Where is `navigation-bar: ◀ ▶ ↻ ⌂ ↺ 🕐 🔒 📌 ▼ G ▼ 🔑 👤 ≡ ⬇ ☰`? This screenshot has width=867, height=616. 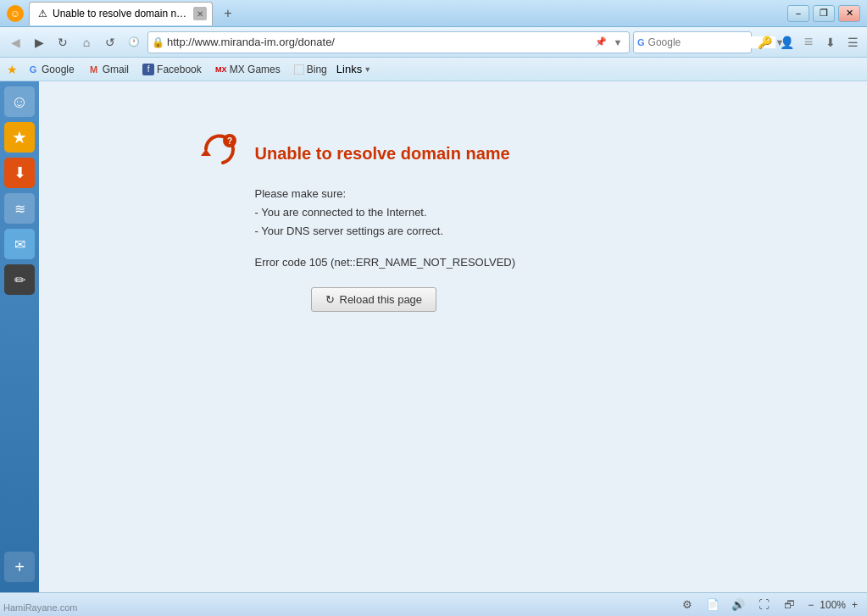 navigation-bar: ◀ ▶ ↻ ⌂ ↺ 🕐 🔒 📌 ▼ G ▼ 🔑 👤 ≡ ⬇ ☰ is located at coordinates (434, 42).